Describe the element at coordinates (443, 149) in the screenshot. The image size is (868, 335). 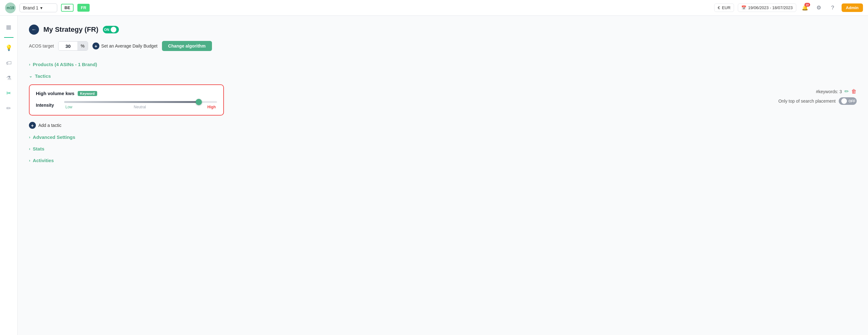
I see `stats-section-header: › Stats` at that location.